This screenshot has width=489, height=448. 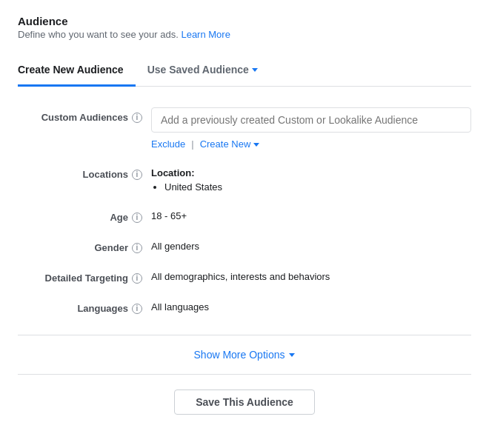 What do you see at coordinates (137, 309) in the screenshot?
I see `languages-info-icon: i` at bounding box center [137, 309].